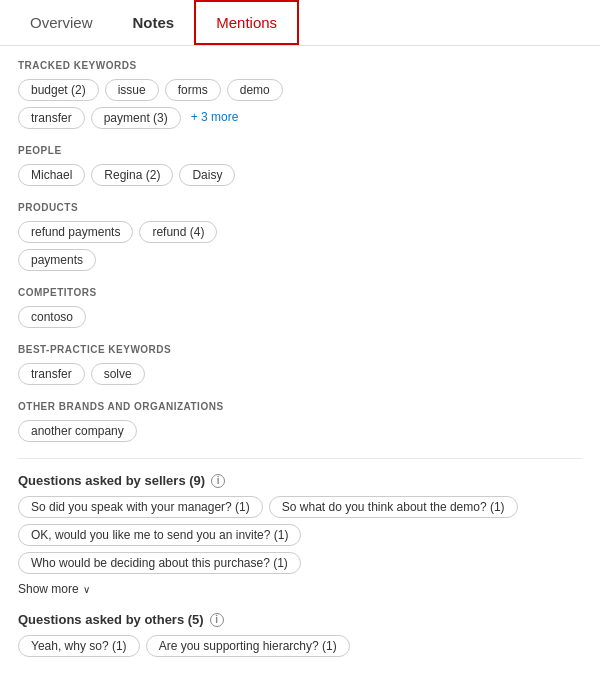 Image resolution: width=600 pixels, height=679 pixels. What do you see at coordinates (79, 646) in the screenshot?
I see `other-question-1: Yeah, why so? (1)` at bounding box center [79, 646].